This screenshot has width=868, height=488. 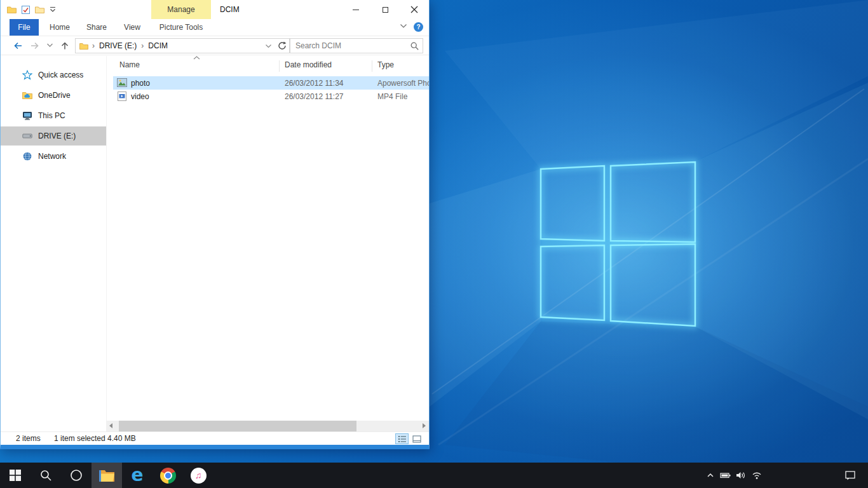 I want to click on file-date-modified: 26/03/2012 11:34, so click(x=327, y=83).